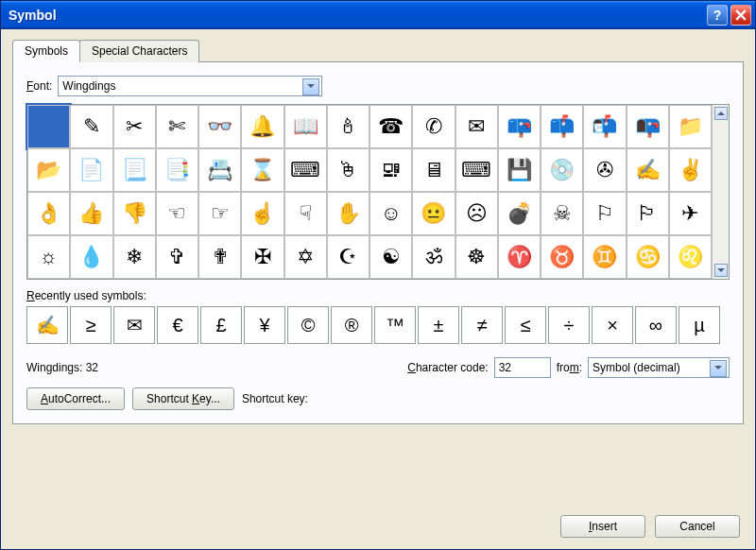 This screenshot has width=756, height=550. I want to click on recent-symbol-cell: ¥, so click(265, 325).